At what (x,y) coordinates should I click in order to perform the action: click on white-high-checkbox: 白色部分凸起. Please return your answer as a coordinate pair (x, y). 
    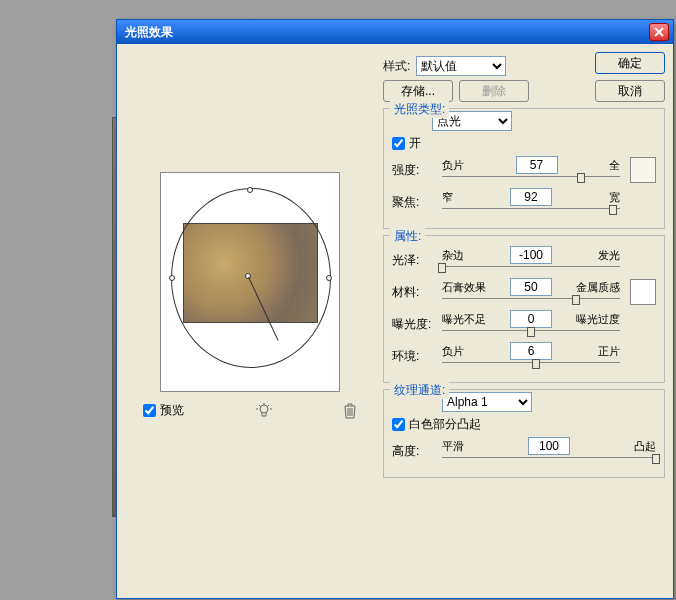
    Looking at the image, I should click on (524, 424).